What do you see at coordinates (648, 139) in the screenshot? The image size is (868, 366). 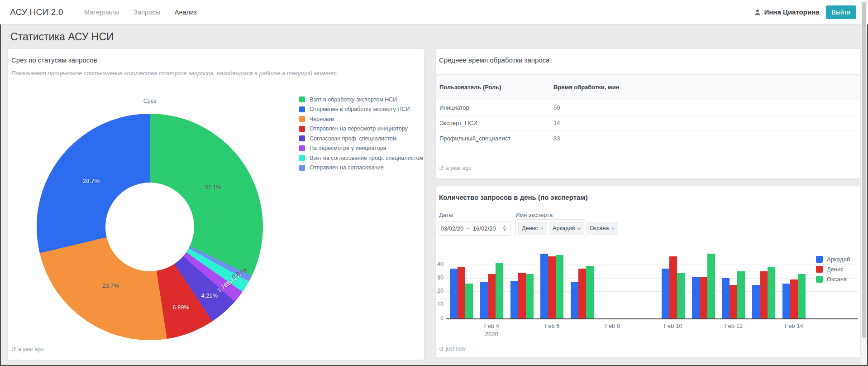 I see `table-row: Профильный_специалист33` at bounding box center [648, 139].